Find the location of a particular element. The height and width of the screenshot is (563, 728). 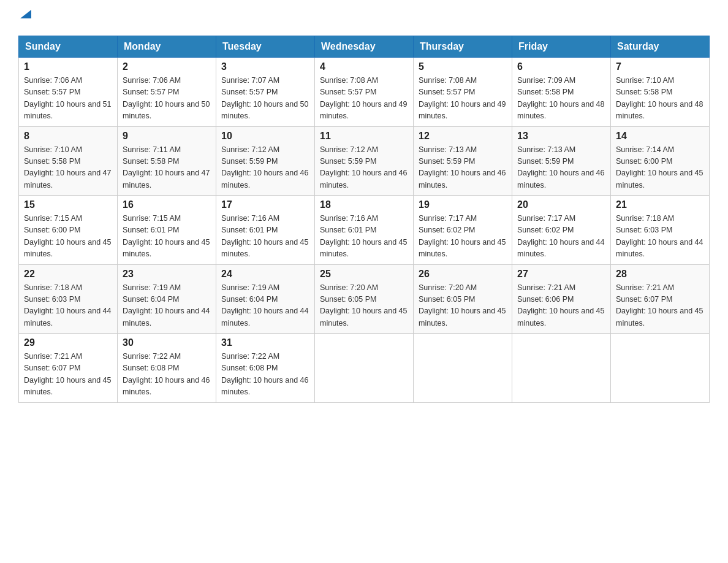

day-number: 30 is located at coordinates (167, 343).